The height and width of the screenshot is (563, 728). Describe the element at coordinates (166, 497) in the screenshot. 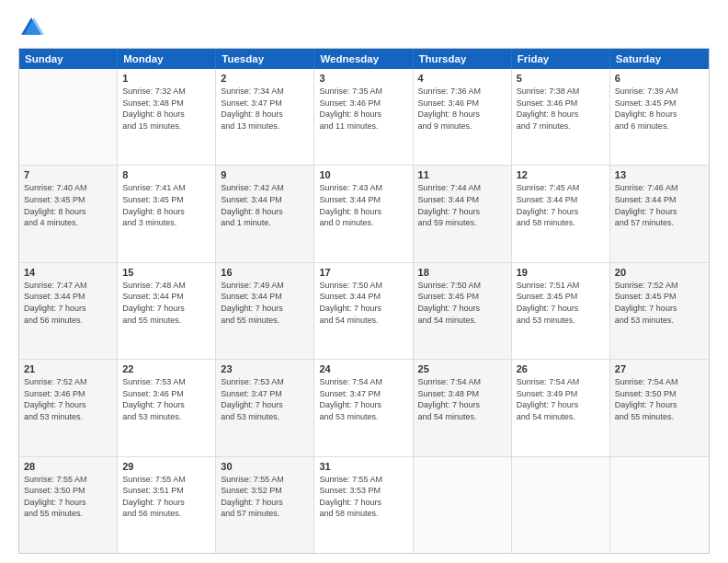

I see `day-info: Sunrise: 7:55 AM Sunset: 3:51 PM Dayligh…` at that location.